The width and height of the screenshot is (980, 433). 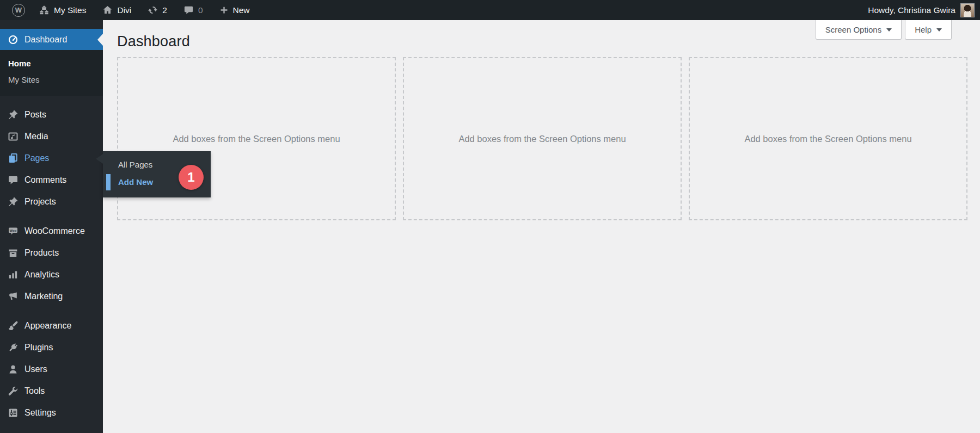 I want to click on pages-icon, so click(x=13, y=158).